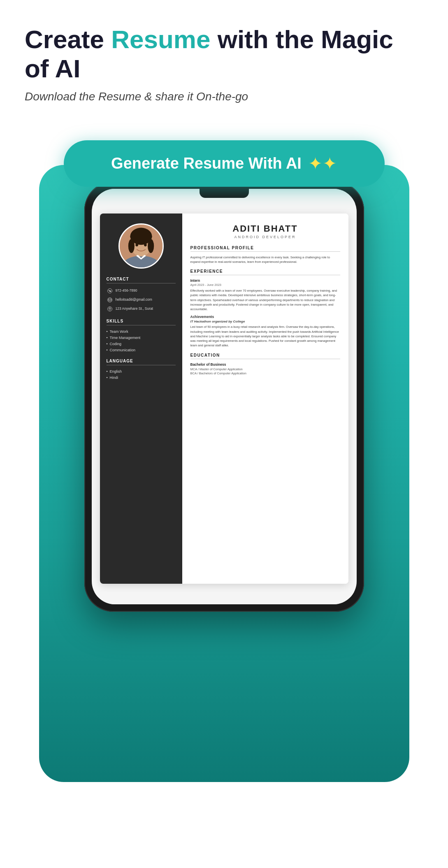  What do you see at coordinates (134, 299) in the screenshot?
I see `email-address: helloitsaditi@gmail.com` at bounding box center [134, 299].